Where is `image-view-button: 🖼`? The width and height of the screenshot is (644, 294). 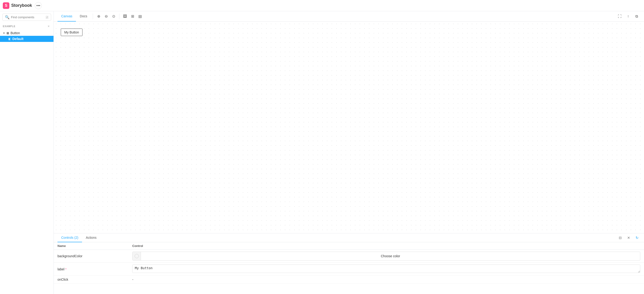
image-view-button: 🖼 is located at coordinates (125, 16).